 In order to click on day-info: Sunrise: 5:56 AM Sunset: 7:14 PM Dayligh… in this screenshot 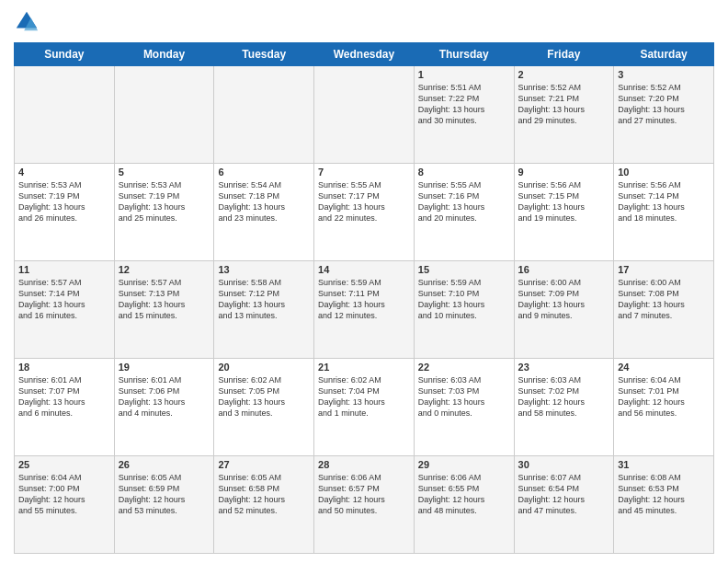, I will do `click(664, 202)`.